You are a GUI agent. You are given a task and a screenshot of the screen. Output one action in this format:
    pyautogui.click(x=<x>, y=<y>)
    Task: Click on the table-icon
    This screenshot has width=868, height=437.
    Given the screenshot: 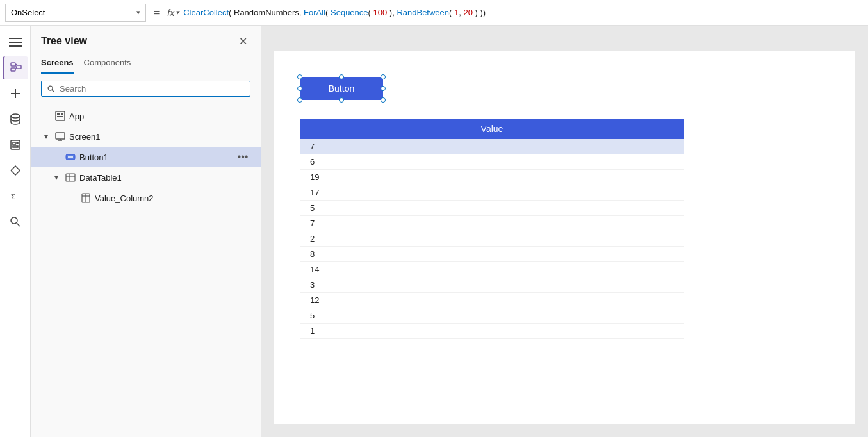 What is the action you would take?
    pyautogui.click(x=70, y=177)
    